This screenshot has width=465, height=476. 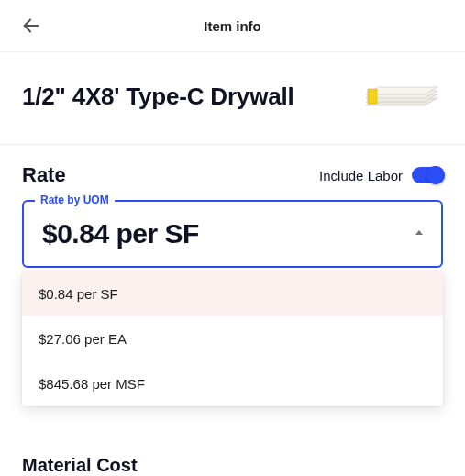 What do you see at coordinates (233, 293) in the screenshot?
I see `rate-option: $0.84 per SF` at bounding box center [233, 293].